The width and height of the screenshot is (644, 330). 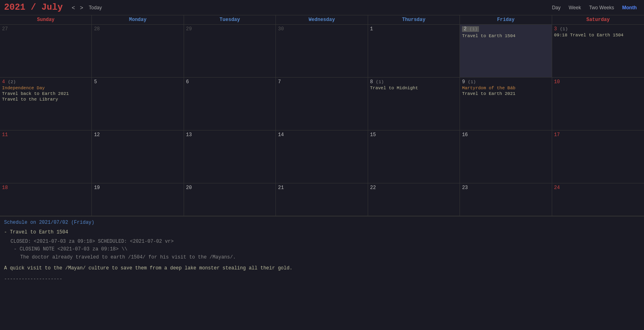 What do you see at coordinates (95, 8) in the screenshot?
I see `today-button: Today` at bounding box center [95, 8].